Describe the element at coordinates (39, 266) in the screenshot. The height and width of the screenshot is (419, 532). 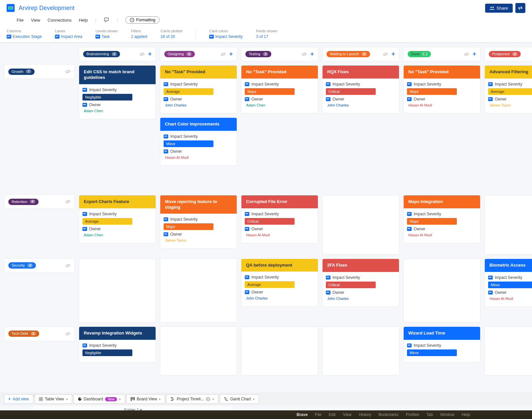
I see `lane-header: Security3` at that location.